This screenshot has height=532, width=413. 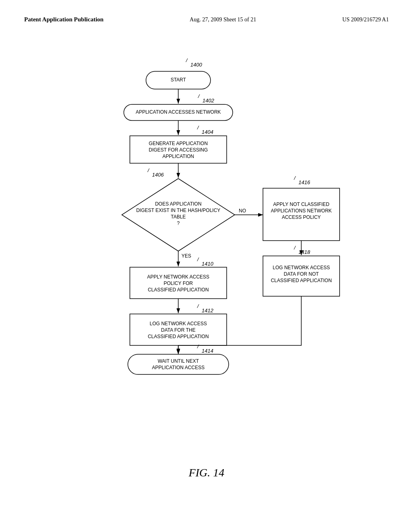 What do you see at coordinates (178, 368) in the screenshot?
I see `node-1414-line2: APPLICATION ACCESS` at bounding box center [178, 368].